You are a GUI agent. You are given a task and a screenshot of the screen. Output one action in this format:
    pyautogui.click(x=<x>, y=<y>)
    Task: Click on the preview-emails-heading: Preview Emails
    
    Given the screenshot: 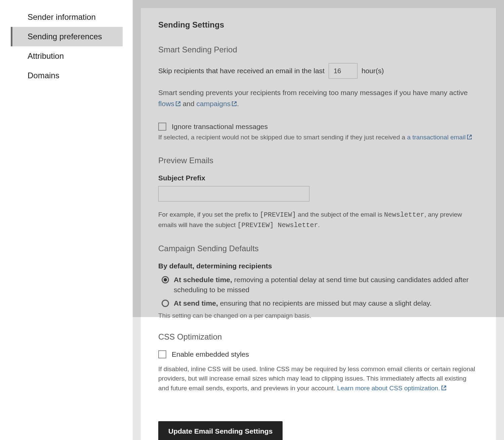 What is the action you would take?
    pyautogui.click(x=319, y=161)
    